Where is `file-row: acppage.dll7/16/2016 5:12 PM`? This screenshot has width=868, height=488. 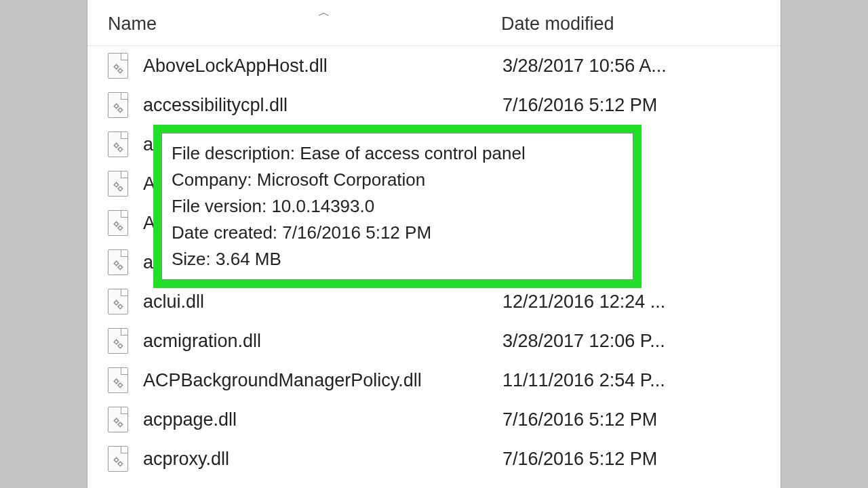 file-row: acppage.dll7/16/2016 5:12 PM is located at coordinates (434, 420).